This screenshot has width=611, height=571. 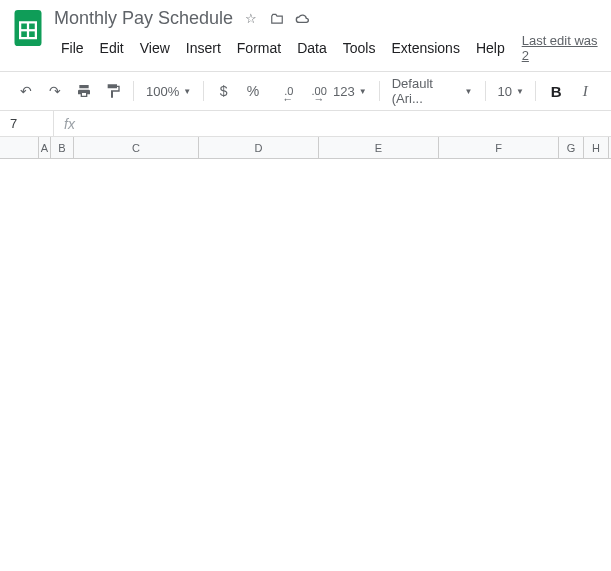 I want to click on doc-title: Monthly Pay Schedule, so click(x=144, y=18).